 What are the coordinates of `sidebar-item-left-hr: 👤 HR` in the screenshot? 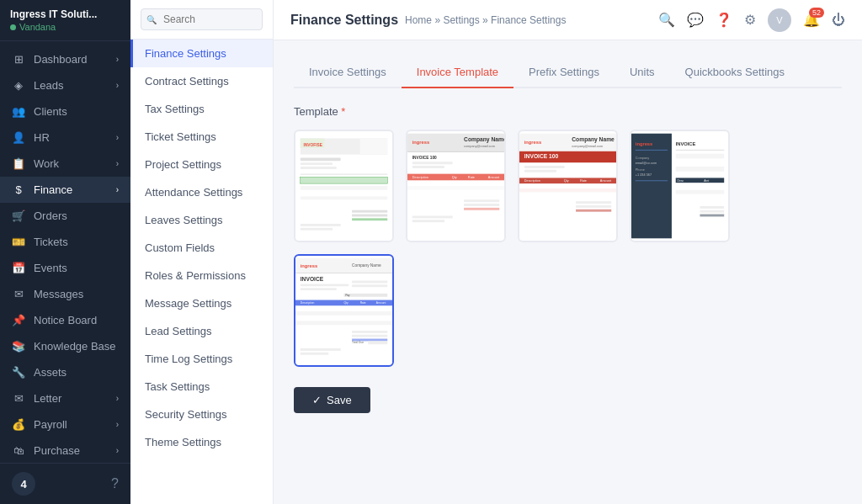 It's located at (30, 138).